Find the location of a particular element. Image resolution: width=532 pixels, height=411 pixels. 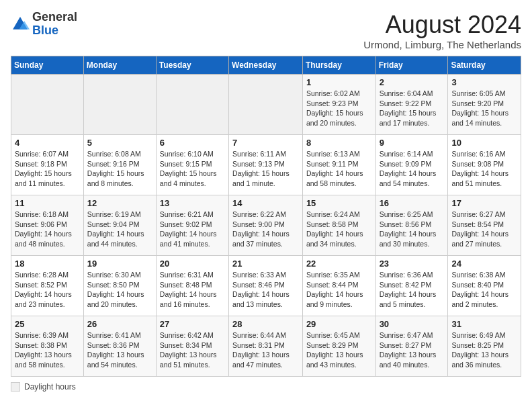

day-number: 1 is located at coordinates (339, 82).